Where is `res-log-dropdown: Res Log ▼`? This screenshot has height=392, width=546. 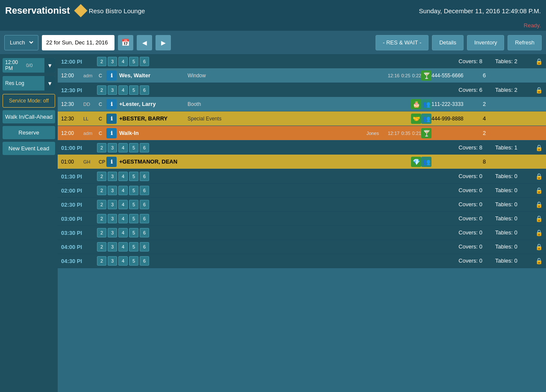
res-log-dropdown: Res Log ▼ is located at coordinates (29, 83).